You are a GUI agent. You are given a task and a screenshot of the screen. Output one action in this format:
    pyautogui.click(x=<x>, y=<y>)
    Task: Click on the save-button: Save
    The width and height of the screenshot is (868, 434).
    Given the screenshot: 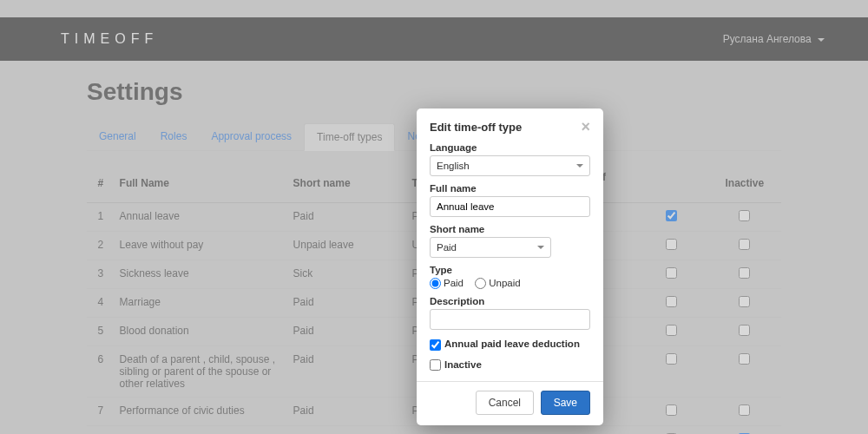 What is the action you would take?
    pyautogui.click(x=566, y=403)
    